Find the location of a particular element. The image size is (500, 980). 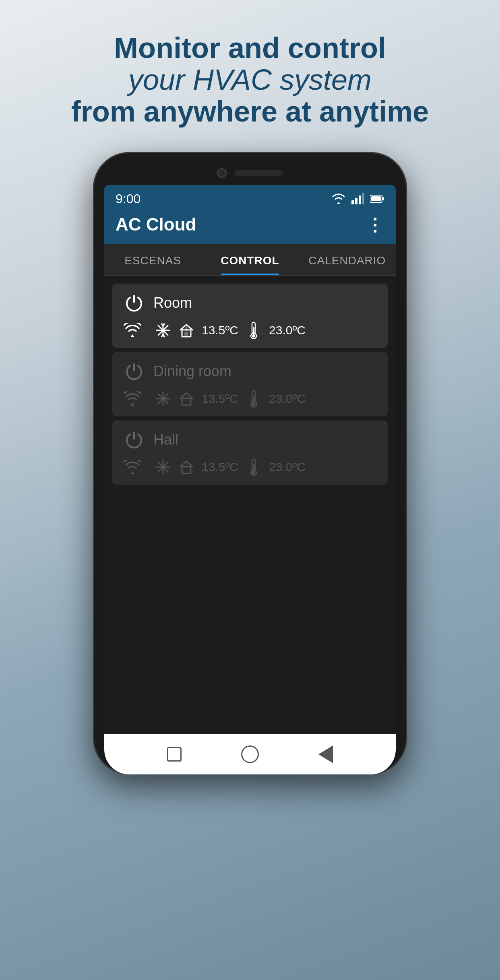

thermometer-icon-hall is located at coordinates (254, 467).